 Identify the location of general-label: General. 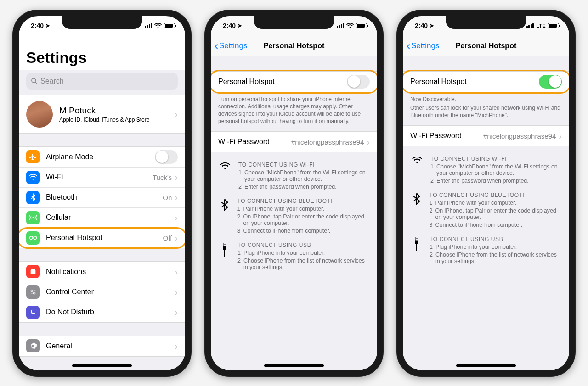
(110, 346).